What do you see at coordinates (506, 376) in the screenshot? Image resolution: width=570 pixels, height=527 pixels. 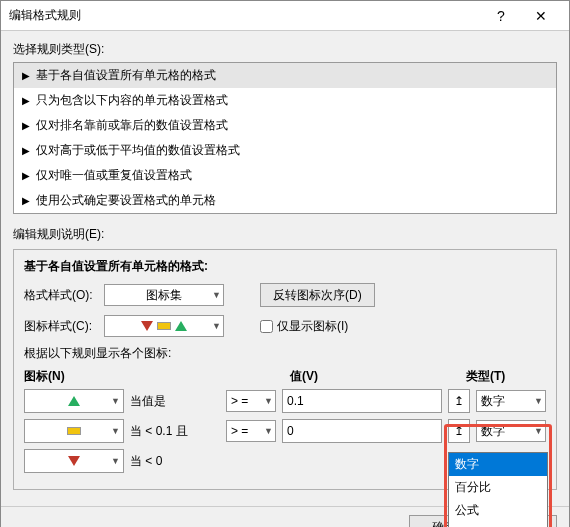 I see `col-type-header: 类型(T)` at bounding box center [506, 376].